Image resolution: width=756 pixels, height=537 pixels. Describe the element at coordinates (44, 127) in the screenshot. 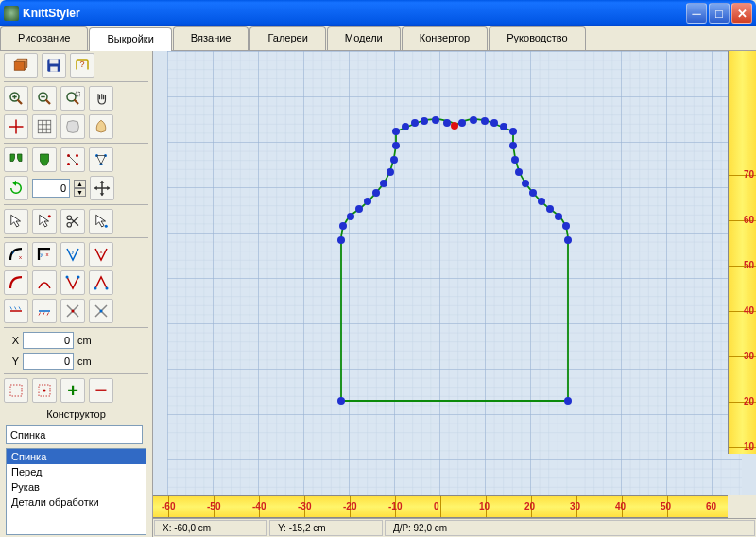

I see `grid-icon` at that location.